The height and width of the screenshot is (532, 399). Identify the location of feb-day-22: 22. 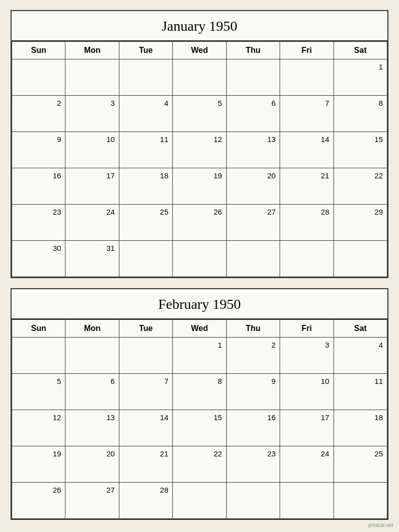
(200, 464).